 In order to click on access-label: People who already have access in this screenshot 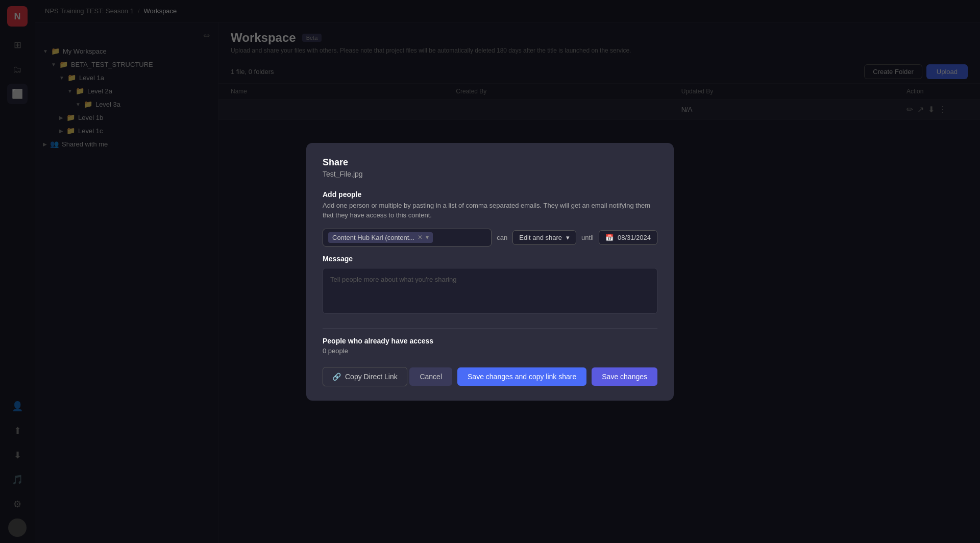, I will do `click(490, 341)`.